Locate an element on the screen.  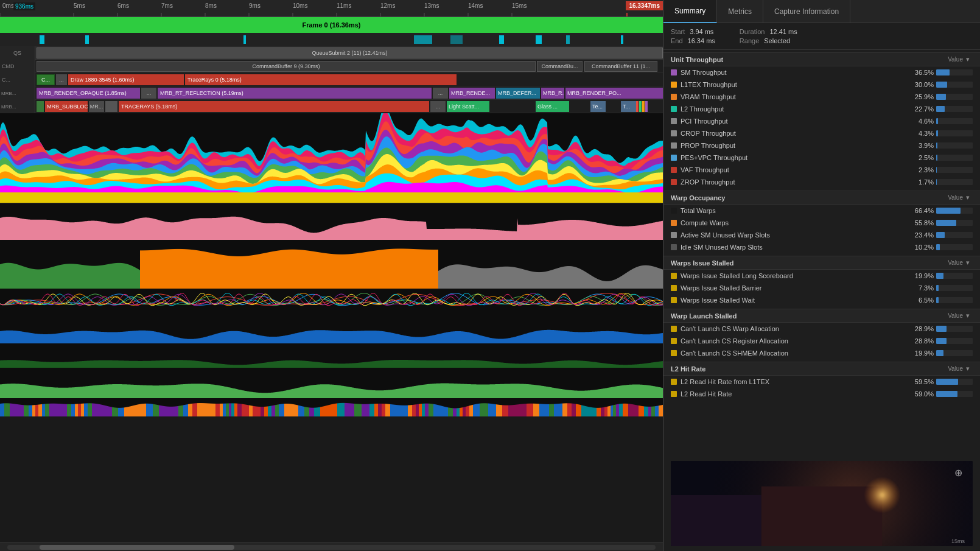
metric-row: VRAM Throughput 25.9% is located at coordinates (822, 97).